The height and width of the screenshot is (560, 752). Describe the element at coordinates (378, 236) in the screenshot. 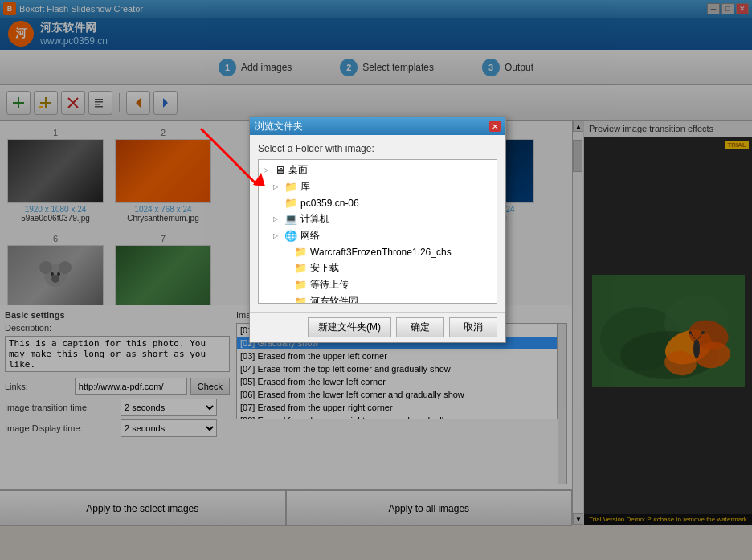

I see `tree-item-network: ▷ 🌐 网络` at that location.